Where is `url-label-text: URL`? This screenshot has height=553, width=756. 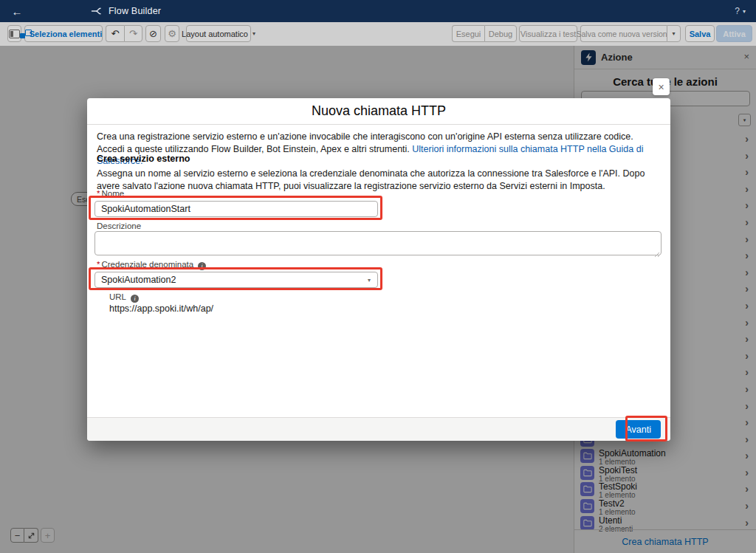 url-label-text: URL is located at coordinates (118, 297).